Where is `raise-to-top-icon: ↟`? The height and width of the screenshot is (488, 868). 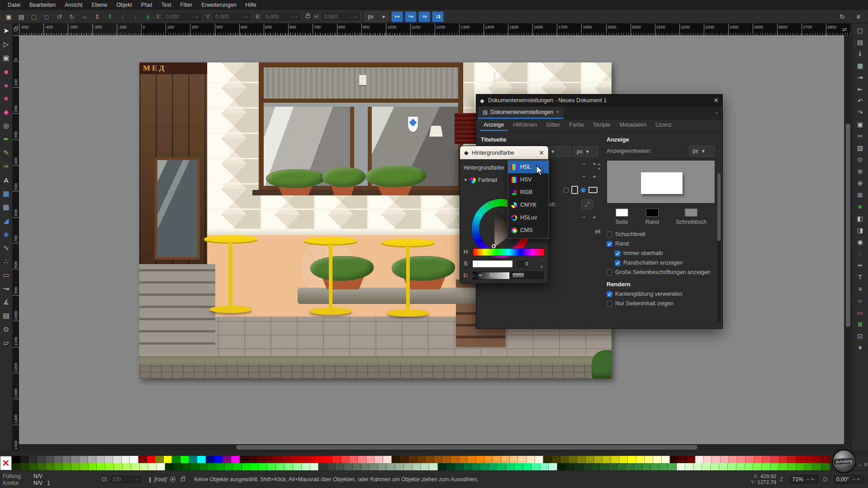 raise-to-top-icon: ↟ is located at coordinates (110, 17).